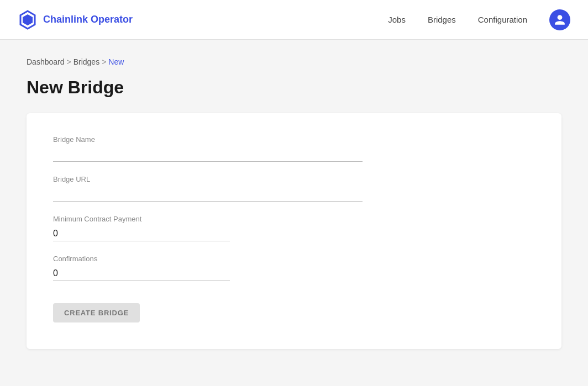 The height and width of the screenshot is (386, 588). What do you see at coordinates (294, 179) in the screenshot?
I see `bridge-url-label: Bridge URL` at bounding box center [294, 179].